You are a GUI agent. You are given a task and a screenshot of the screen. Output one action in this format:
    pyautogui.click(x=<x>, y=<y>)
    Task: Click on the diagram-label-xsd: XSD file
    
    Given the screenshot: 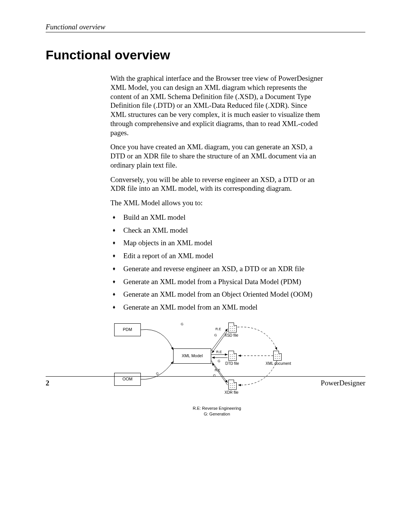 What is the action you would take?
    pyautogui.click(x=231, y=336)
    